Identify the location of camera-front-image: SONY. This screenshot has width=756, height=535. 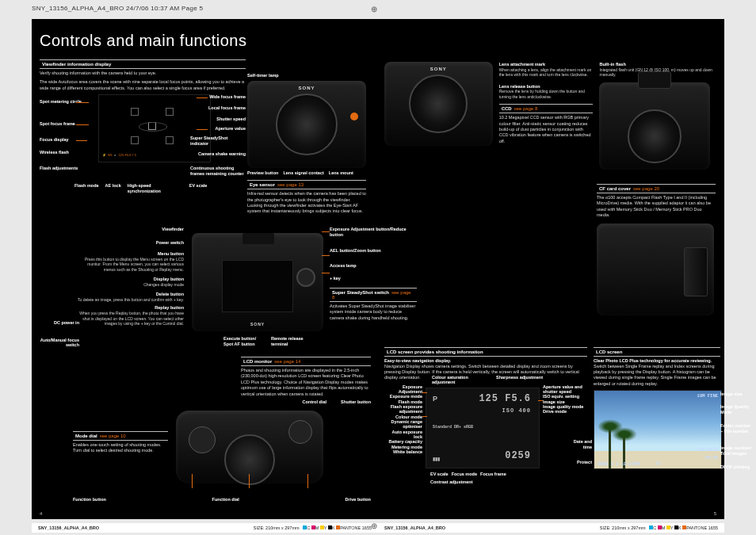
(307, 124).